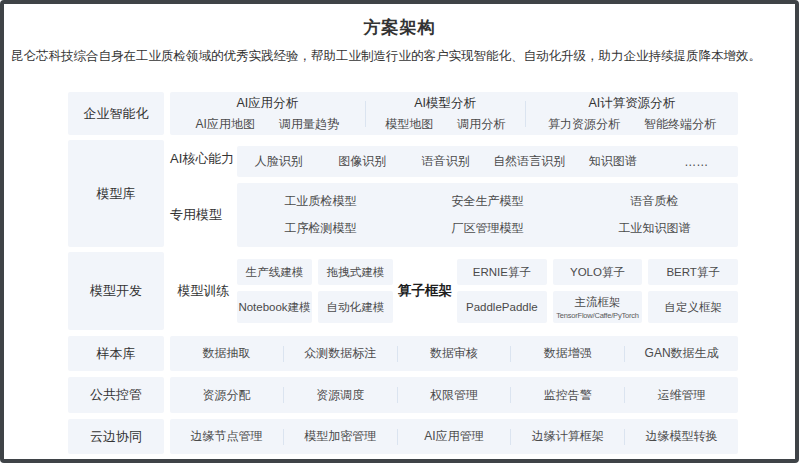 This screenshot has width=799, height=463. What do you see at coordinates (454, 395) in the screenshot?
I see `public-control-cell: 资源分配 资源调度 权限管理 监控告警 运维管理` at bounding box center [454, 395].